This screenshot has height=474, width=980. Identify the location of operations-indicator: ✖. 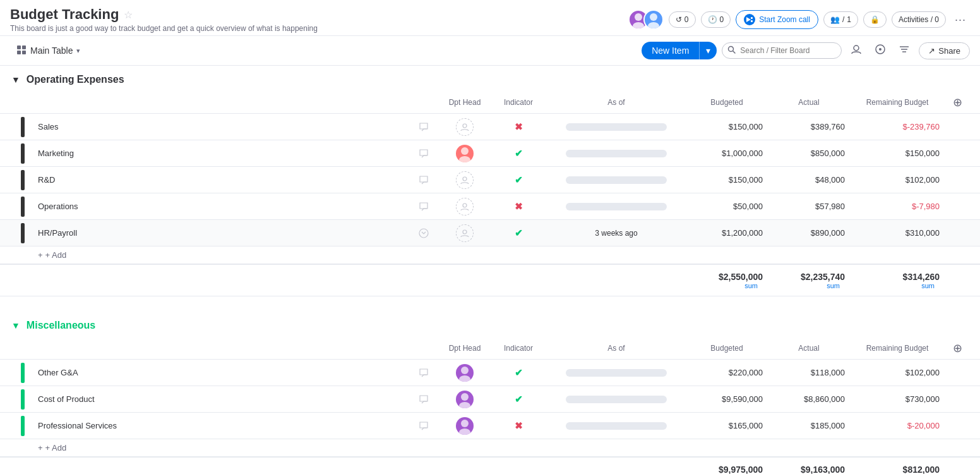
(518, 207).